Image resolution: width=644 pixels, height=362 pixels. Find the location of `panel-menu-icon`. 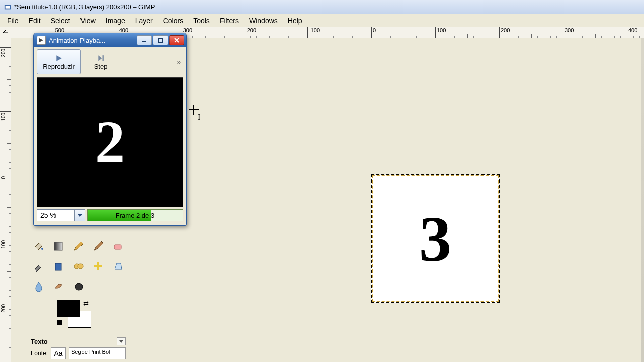

panel-menu-icon is located at coordinates (121, 341).